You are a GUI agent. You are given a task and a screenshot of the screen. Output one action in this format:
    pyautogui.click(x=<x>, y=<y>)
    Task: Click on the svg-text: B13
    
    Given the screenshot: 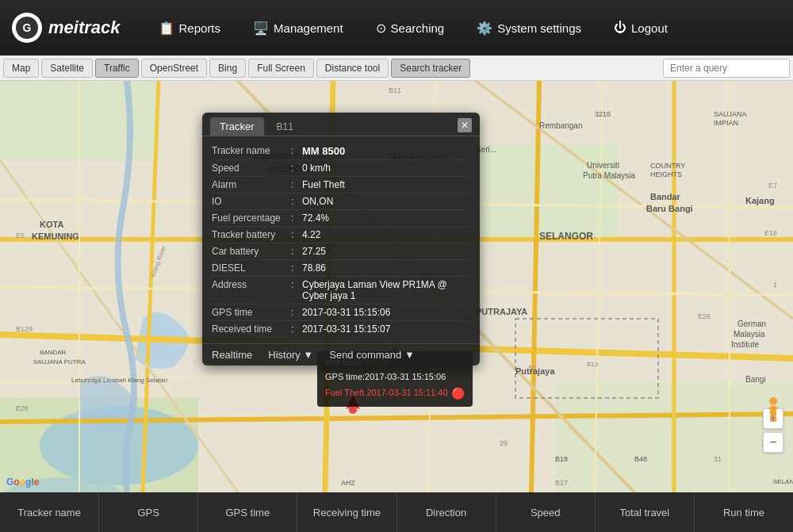 What is the action you would take?
    pyautogui.click(x=593, y=365)
    